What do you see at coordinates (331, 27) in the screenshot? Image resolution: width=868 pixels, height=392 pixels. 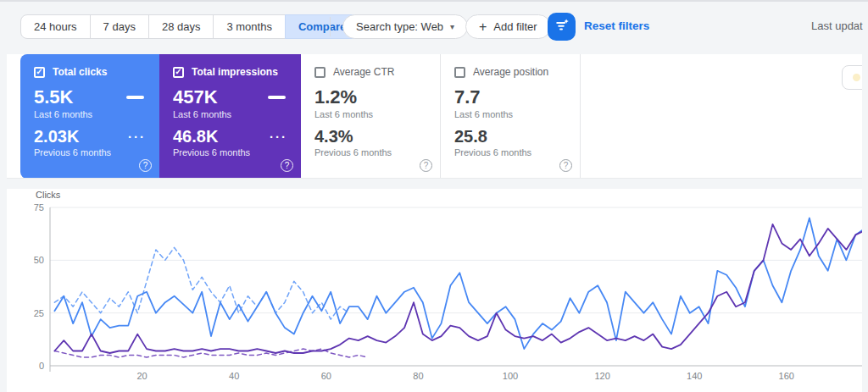 I see `toolbar-divider` at bounding box center [331, 27].